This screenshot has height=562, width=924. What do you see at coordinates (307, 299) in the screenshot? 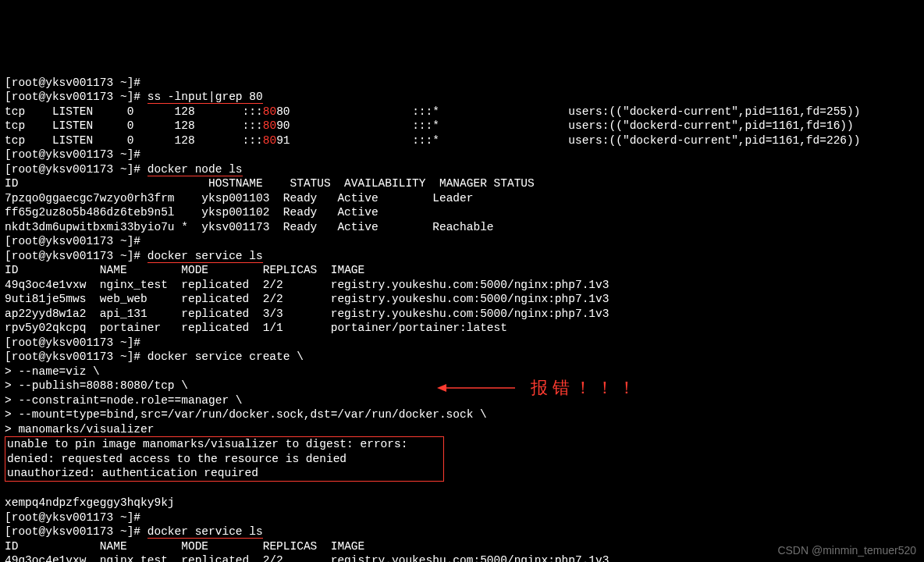
I see `svc-row: 9uti81je5mws web_web replicated 2/2 regi…` at bounding box center [307, 299].